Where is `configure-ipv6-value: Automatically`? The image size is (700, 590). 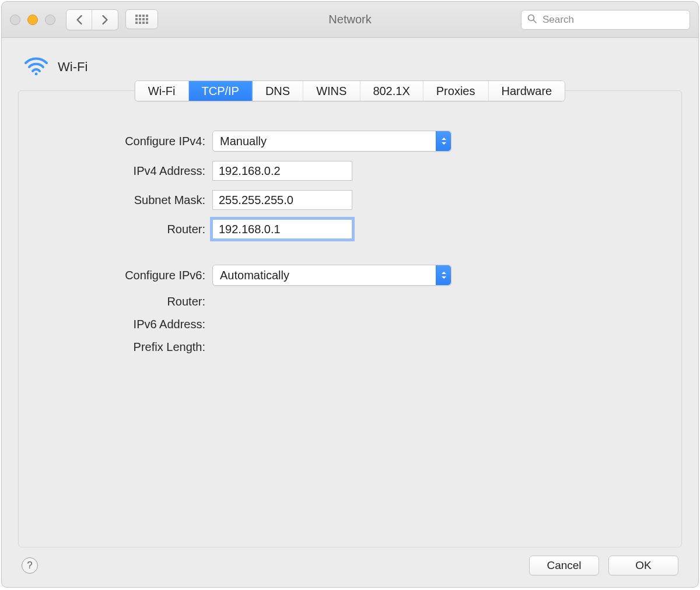 configure-ipv6-value: Automatically is located at coordinates (254, 275).